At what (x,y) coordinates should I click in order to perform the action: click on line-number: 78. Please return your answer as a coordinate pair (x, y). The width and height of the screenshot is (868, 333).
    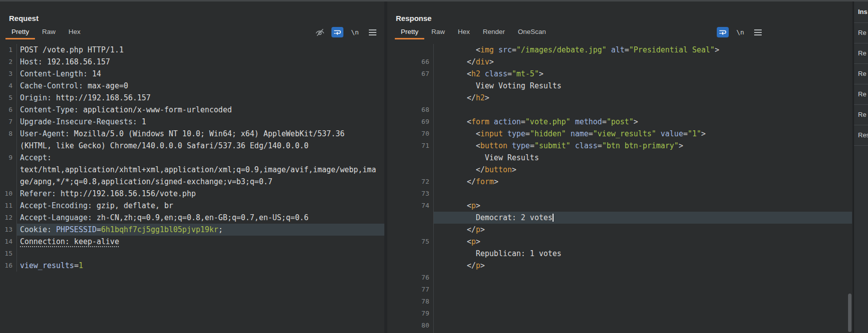
    Looking at the image, I should click on (410, 302).